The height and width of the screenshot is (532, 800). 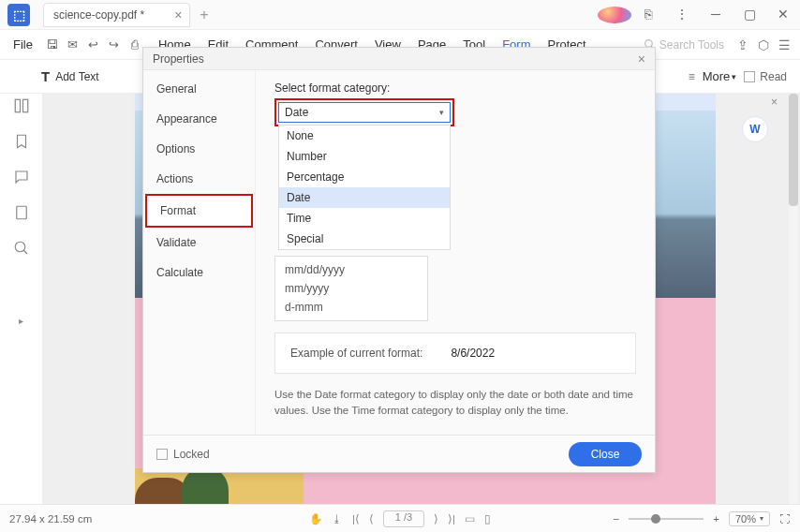 What do you see at coordinates (351, 288) in the screenshot?
I see `date-format-list: mm/dd/yyyy mm/yyyy d-mmm` at bounding box center [351, 288].